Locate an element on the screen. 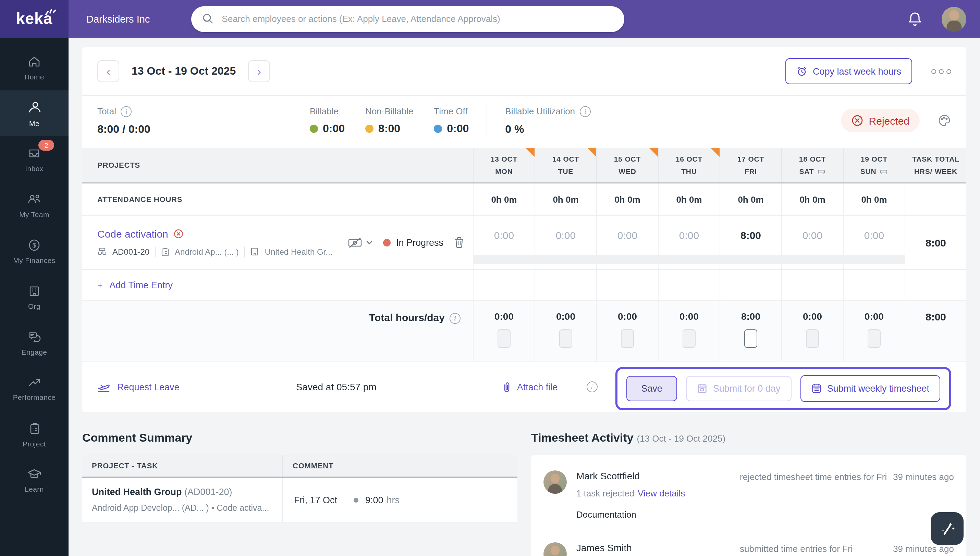 The width and height of the screenshot is (980, 556). attendance-hours-row: ATTENDANCE HOURS 0h 0m 0h 0m 0h 0m 0h 0m… is located at coordinates (524, 200).